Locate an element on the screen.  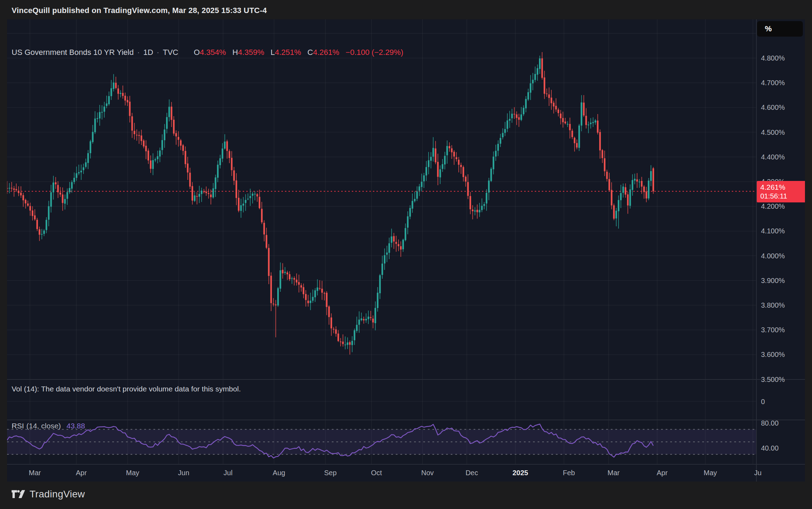
price-axis-tick: 3.800% is located at coordinates (773, 305).